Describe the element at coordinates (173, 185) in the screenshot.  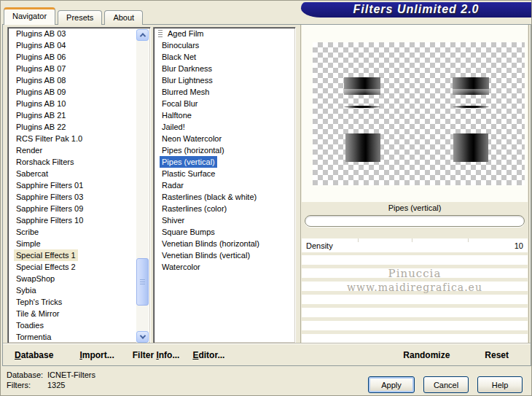
I see `filter-item-label: Radar` at that location.